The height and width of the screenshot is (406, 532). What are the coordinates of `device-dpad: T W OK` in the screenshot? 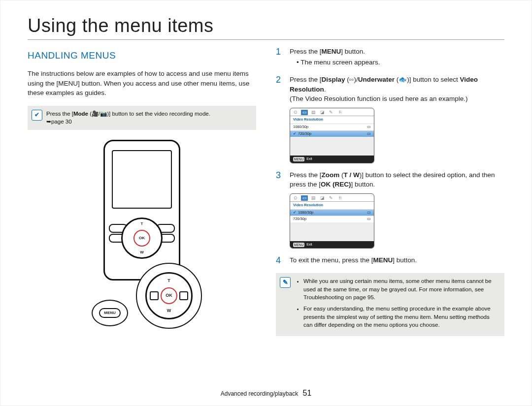 It's located at (142, 238).